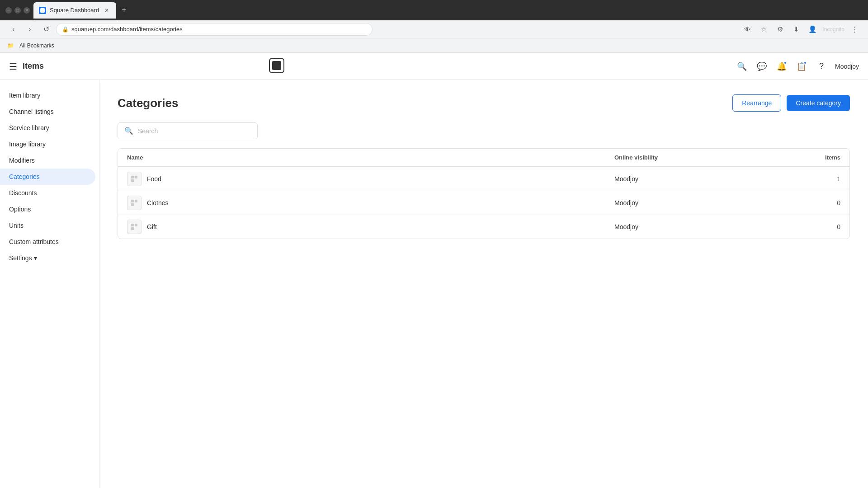 The width and height of the screenshot is (868, 488). Describe the element at coordinates (371, 203) in the screenshot. I see `name-cell: Clothes` at that location.